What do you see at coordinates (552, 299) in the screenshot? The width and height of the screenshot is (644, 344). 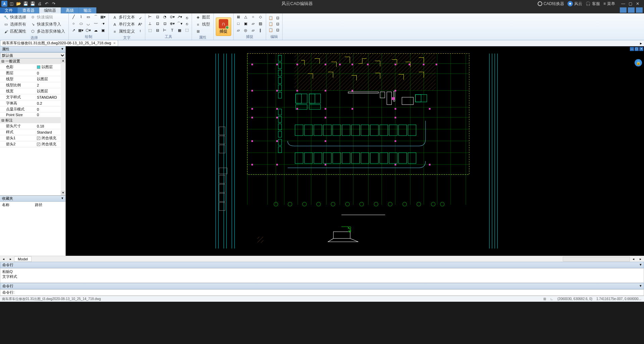 I see `status-ortho-icon: ∟` at bounding box center [552, 299].